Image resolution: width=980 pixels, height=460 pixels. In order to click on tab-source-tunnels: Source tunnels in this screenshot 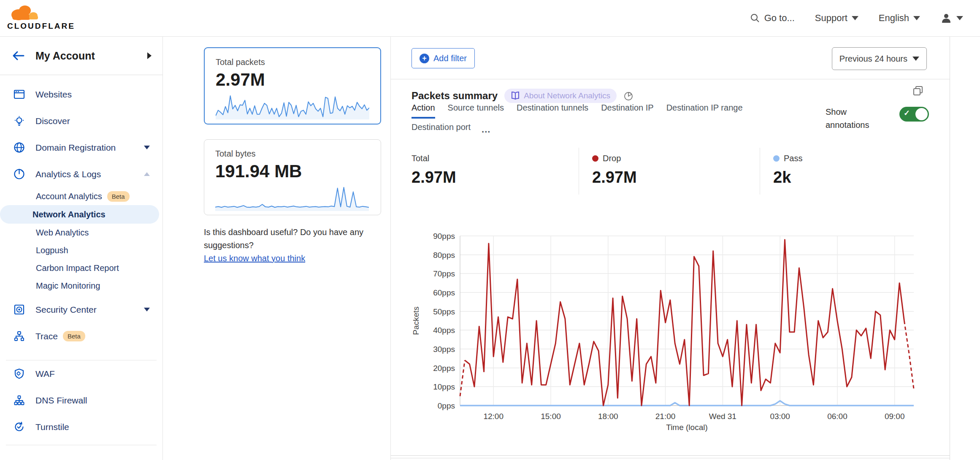, I will do `click(476, 110)`.